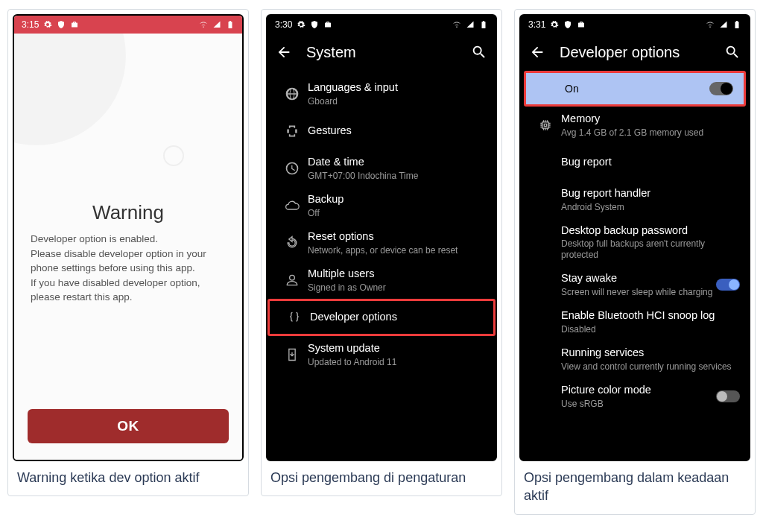  Describe the element at coordinates (635, 359) in the screenshot. I see `row-running: Running servicesView and control current…` at that location.